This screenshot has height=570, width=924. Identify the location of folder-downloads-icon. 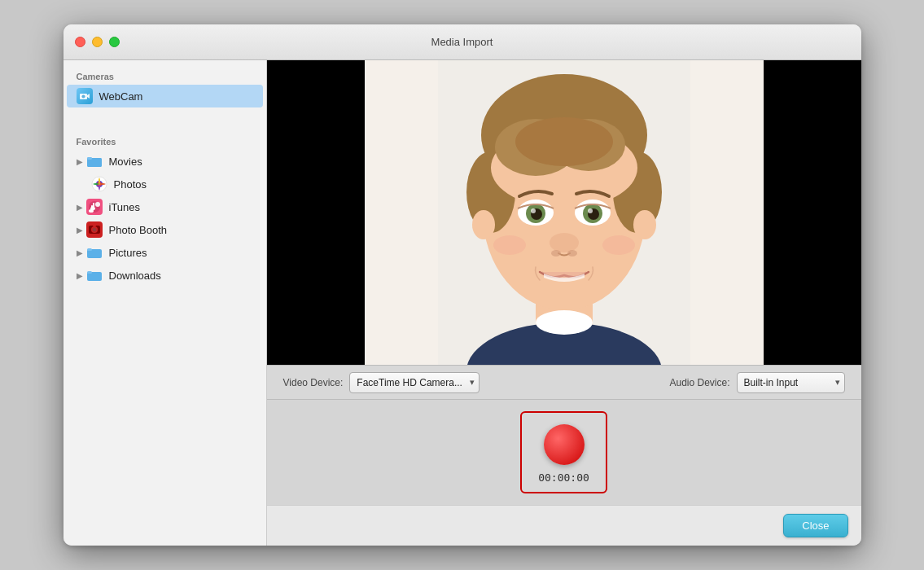
(94, 275).